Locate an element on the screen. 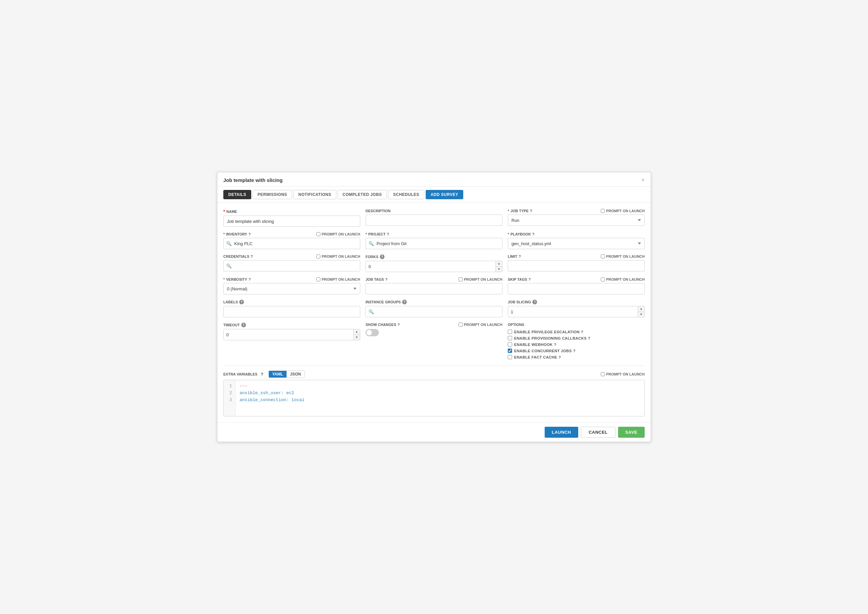 This screenshot has width=868, height=614. credentials-input is located at coordinates (297, 266).